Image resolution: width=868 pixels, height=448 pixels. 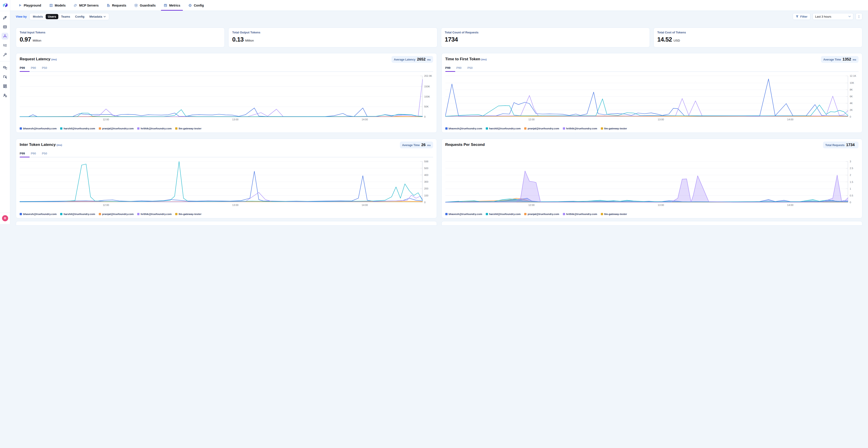 What do you see at coordinates (104, 17) in the screenshot?
I see `chevron-down-icon` at bounding box center [104, 17].